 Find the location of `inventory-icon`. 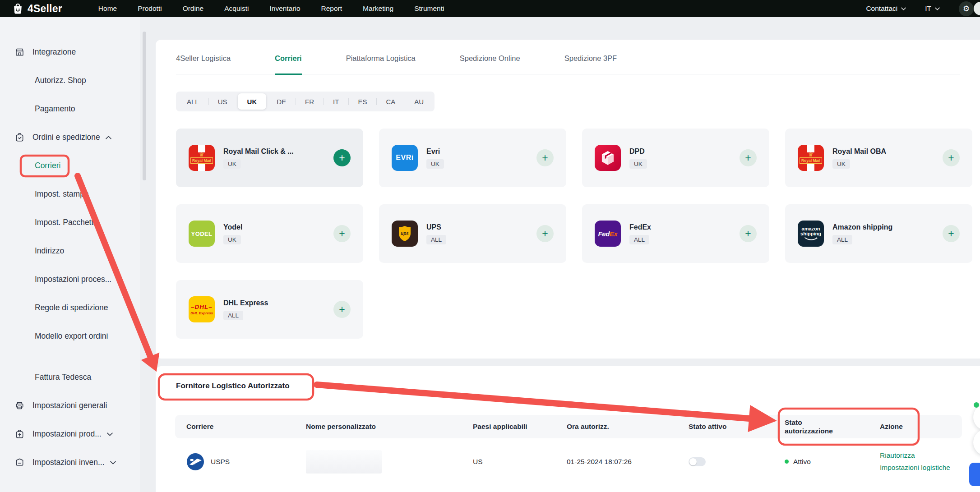

inventory-icon is located at coordinates (20, 463).